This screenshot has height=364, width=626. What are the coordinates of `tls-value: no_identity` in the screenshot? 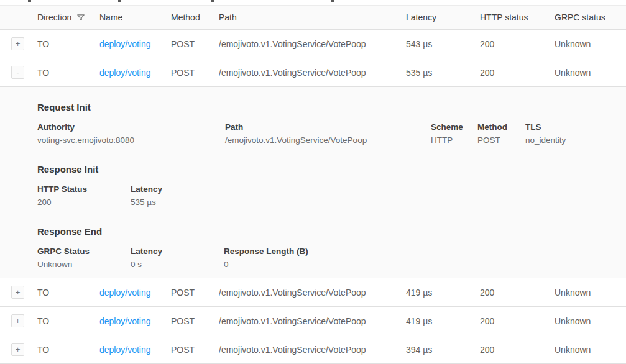 It's located at (576, 140).